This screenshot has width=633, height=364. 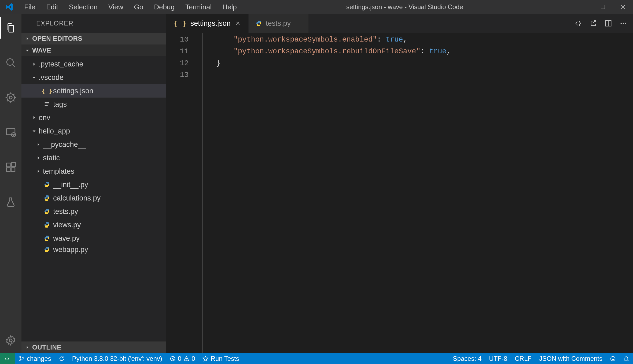 What do you see at coordinates (623, 23) in the screenshot?
I see `more-actions-icon` at bounding box center [623, 23].